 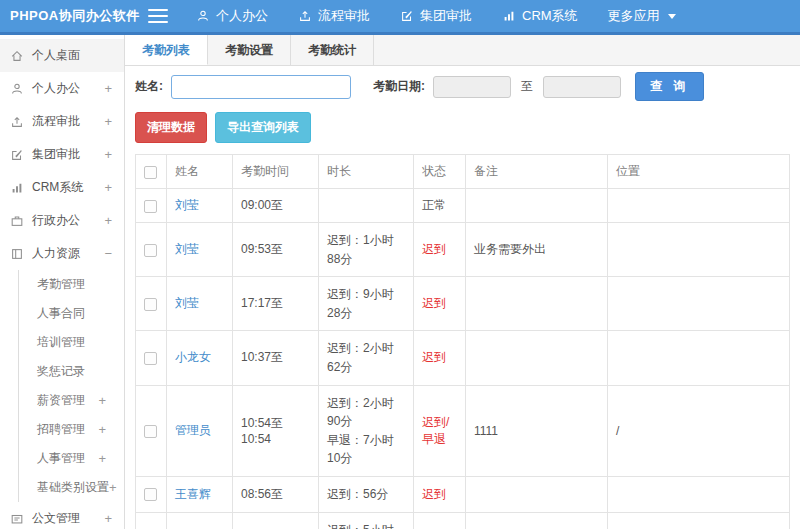 What do you see at coordinates (72, 314) in the screenshot?
I see `sidebar-subitem-personnel-contract: 人事合同` at bounding box center [72, 314].